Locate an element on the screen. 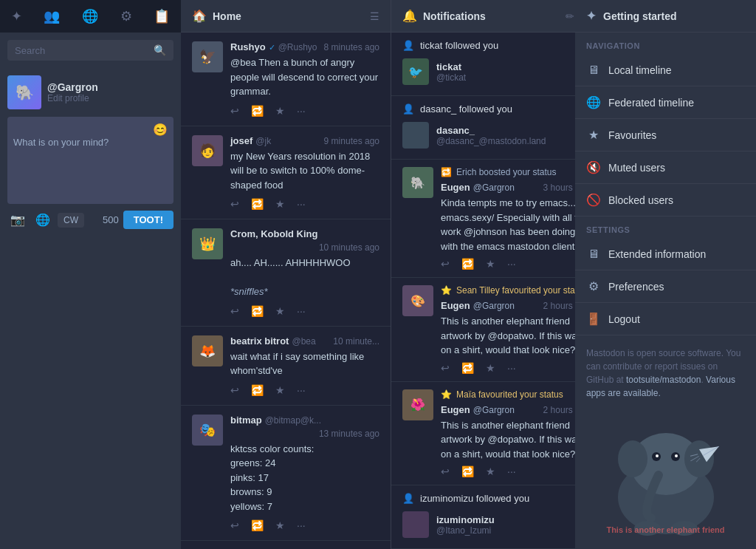 The image size is (756, 549). search-input is located at coordinates (84, 50).